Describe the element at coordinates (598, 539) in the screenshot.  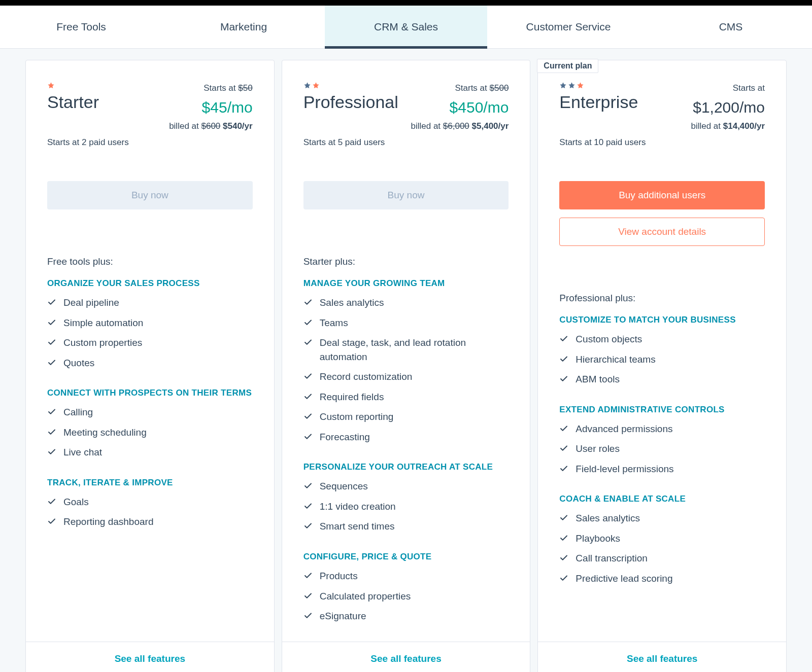
I see `feature-item-label: Playbooks` at that location.